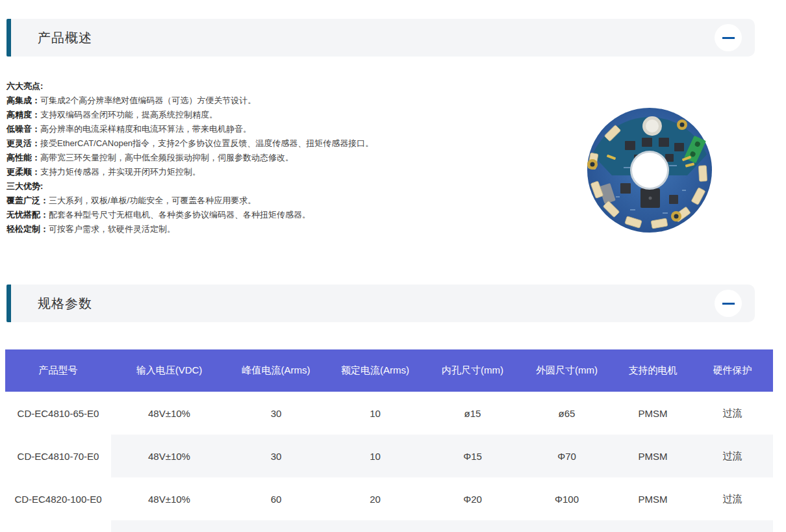 This screenshot has height=532, width=786. Describe the element at coordinates (389, 370) in the screenshot. I see `specs-table-header-row: 产品型号输入电压(VDC)峰值电流(Arms)额定电流(Arms)内孔尺寸(mm…` at that location.